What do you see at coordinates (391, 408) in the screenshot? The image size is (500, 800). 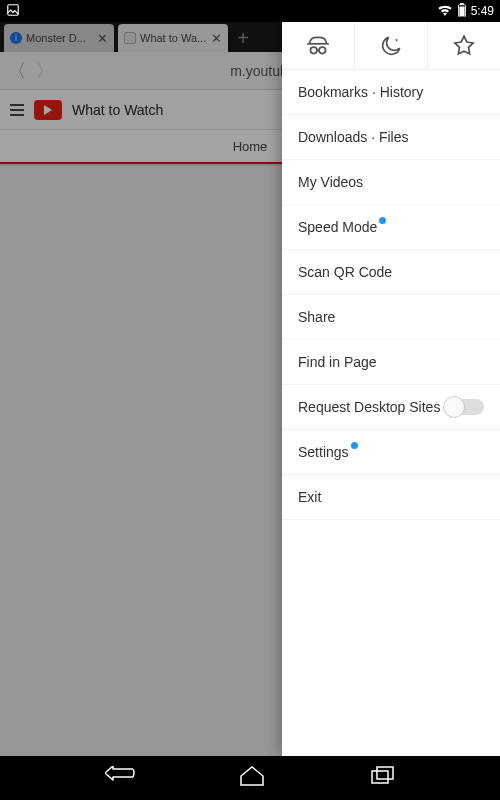 I see `menu-desktop-sites: Request Desktop Sites` at bounding box center [391, 408].